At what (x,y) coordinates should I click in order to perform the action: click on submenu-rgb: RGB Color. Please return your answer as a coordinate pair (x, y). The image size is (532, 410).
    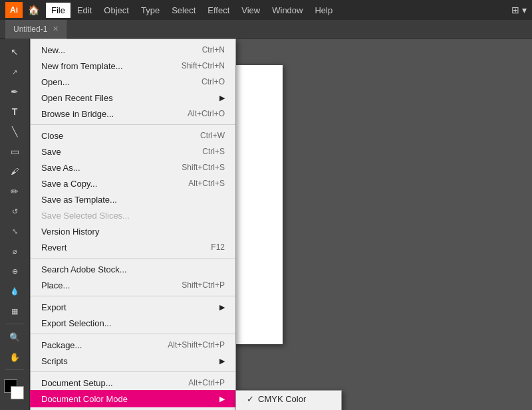
    Looking at the image, I should click on (289, 409).